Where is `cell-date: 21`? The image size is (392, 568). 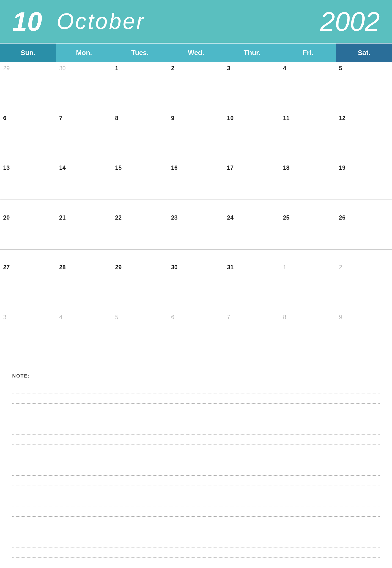 cell-date: 21 is located at coordinates (62, 217).